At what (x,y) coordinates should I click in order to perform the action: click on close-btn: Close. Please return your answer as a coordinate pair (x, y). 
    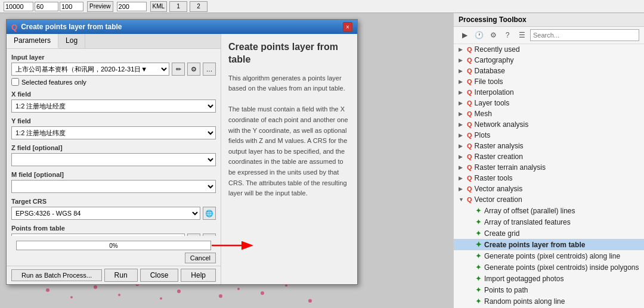
    Looking at the image, I should click on (160, 275).